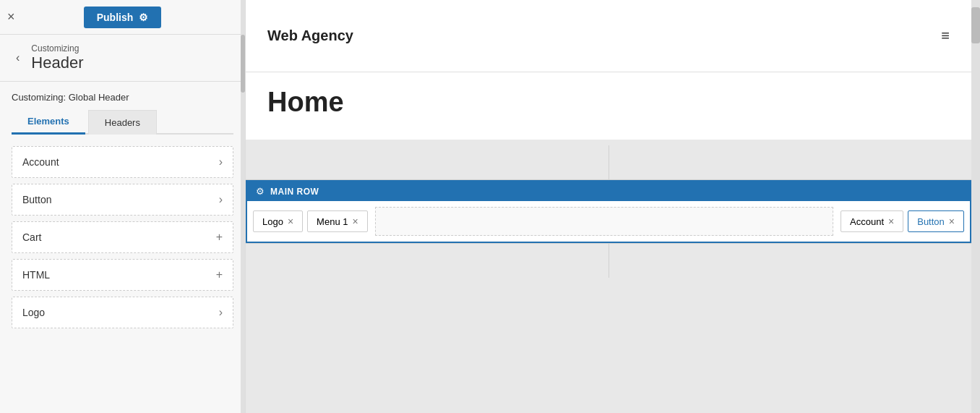 This screenshot has width=980, height=413. What do you see at coordinates (243, 207) in the screenshot?
I see `left-scrollbar` at bounding box center [243, 207].